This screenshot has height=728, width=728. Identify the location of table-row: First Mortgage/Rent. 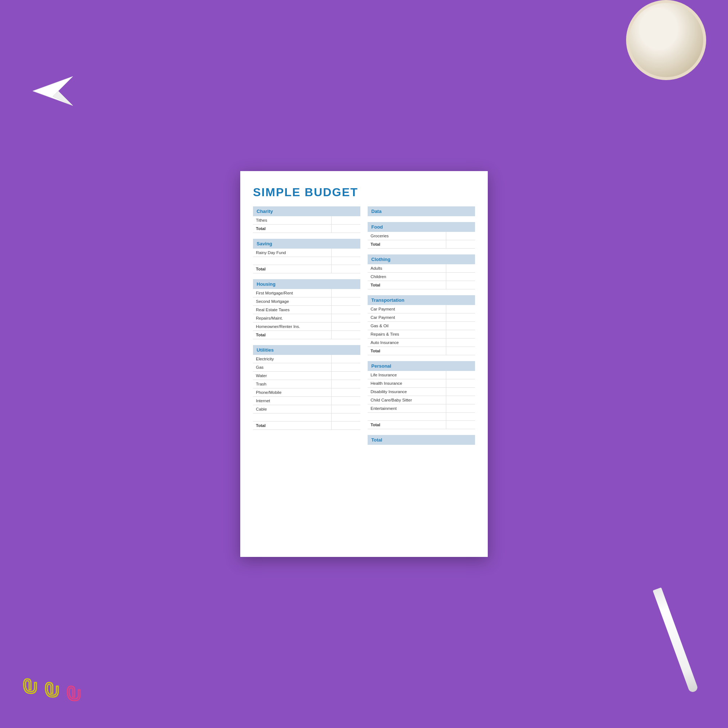
(307, 293).